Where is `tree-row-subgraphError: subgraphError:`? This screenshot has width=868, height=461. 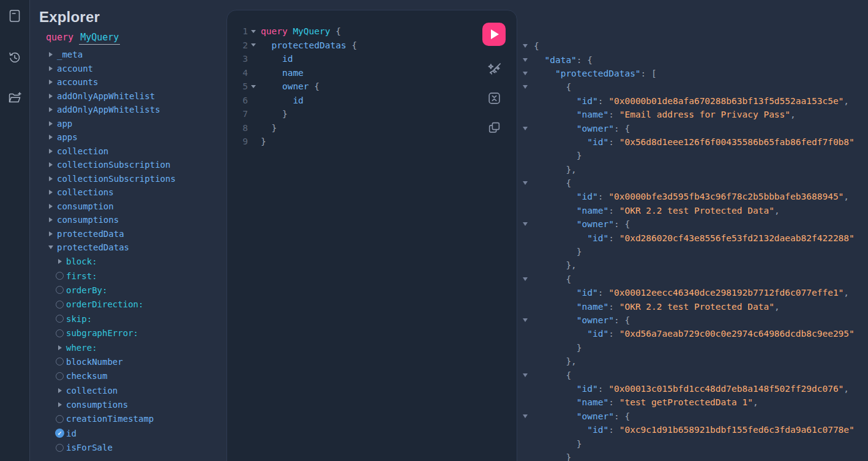 tree-row-subgraphError: subgraphError: is located at coordinates (133, 333).